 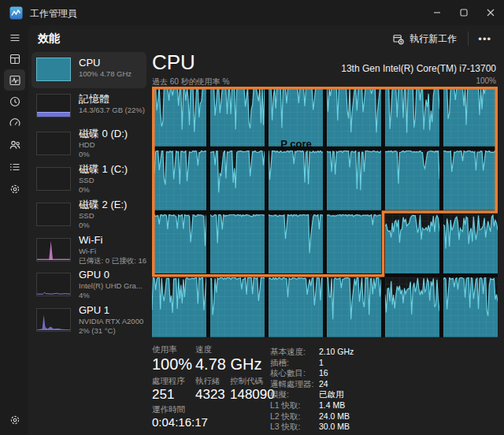 I want to click on spec-value: 2.10 GHz, so click(x=336, y=352).